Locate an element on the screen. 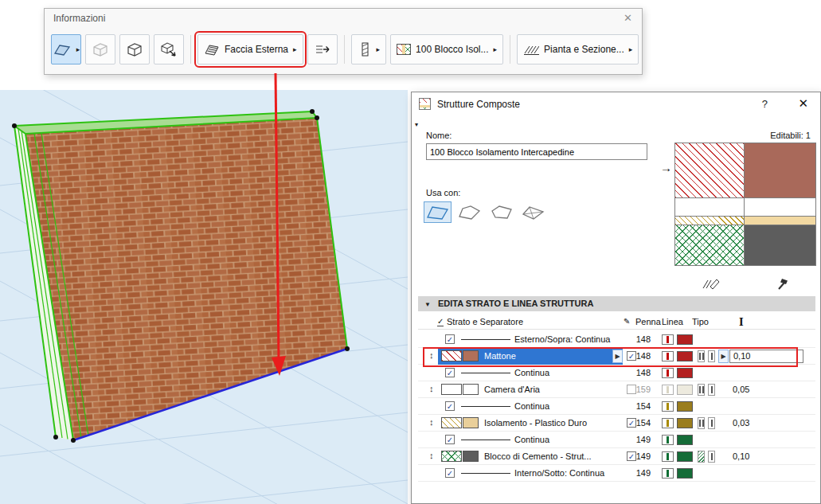  select-face-tool-button: ▸ is located at coordinates (66, 49).